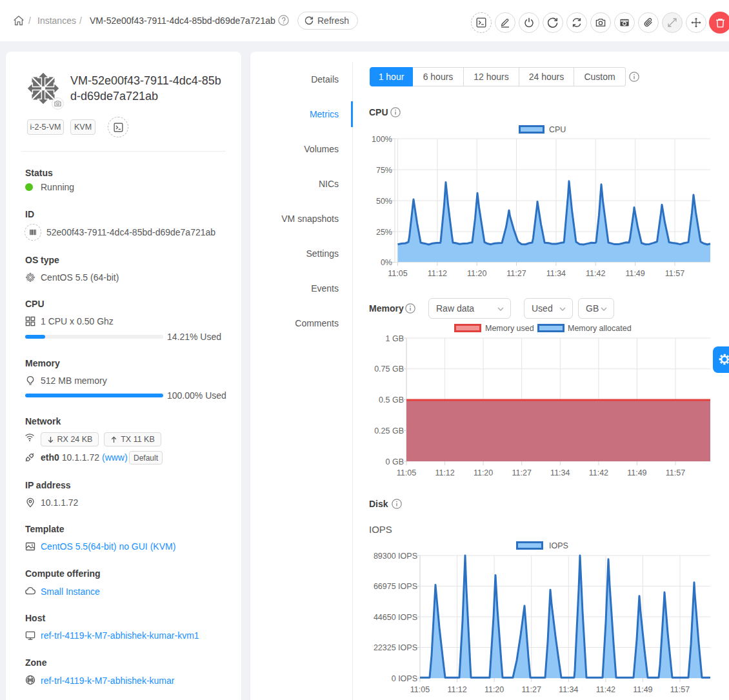 This screenshot has height=700, width=729. What do you see at coordinates (395, 617) in the screenshot?
I see `svg-text: 44650 IOPS` at bounding box center [395, 617].